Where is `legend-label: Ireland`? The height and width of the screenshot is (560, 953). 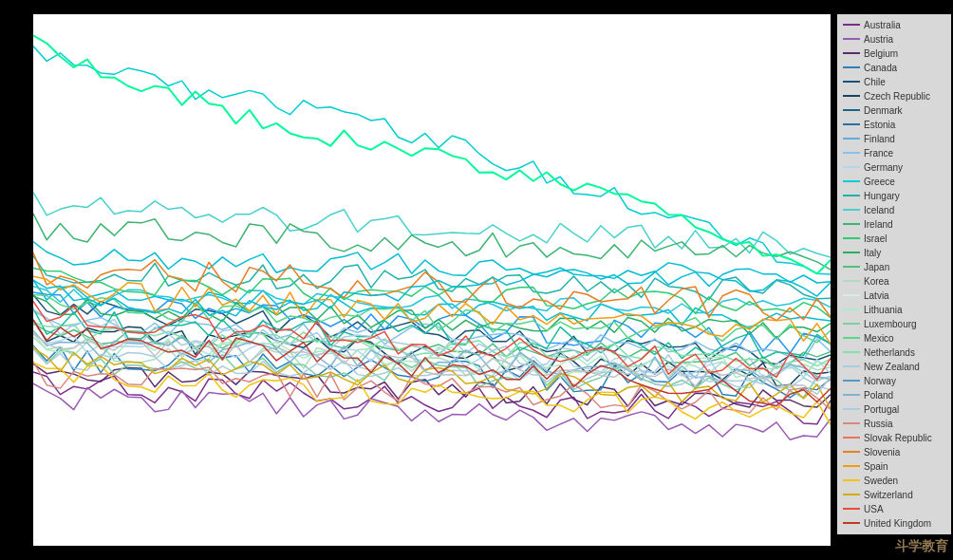 legend-label: Ireland is located at coordinates (879, 224).